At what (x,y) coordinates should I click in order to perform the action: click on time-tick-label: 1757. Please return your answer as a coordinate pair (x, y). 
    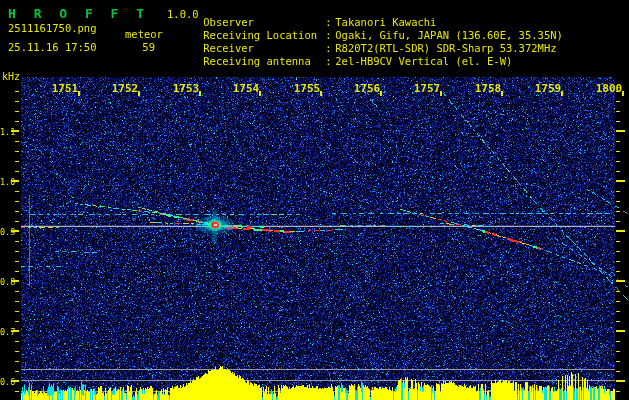
    Looking at the image, I should click on (427, 88).